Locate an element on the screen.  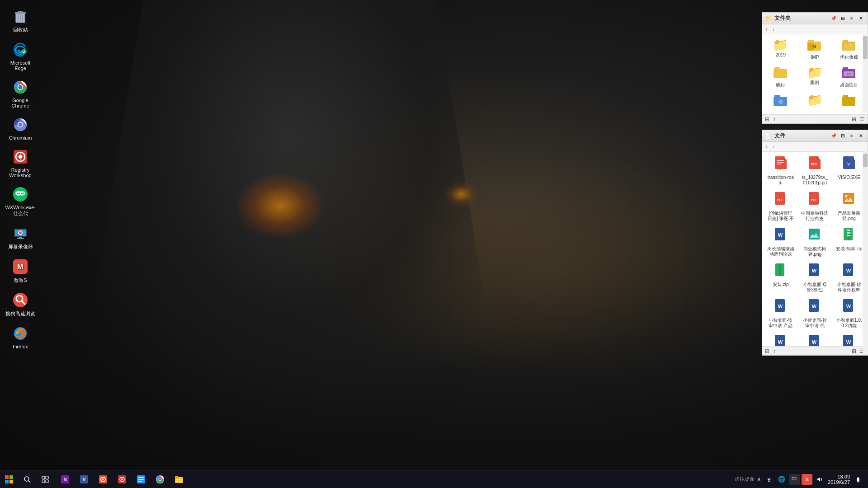
tray-sogou: S is located at coordinates (807, 479).